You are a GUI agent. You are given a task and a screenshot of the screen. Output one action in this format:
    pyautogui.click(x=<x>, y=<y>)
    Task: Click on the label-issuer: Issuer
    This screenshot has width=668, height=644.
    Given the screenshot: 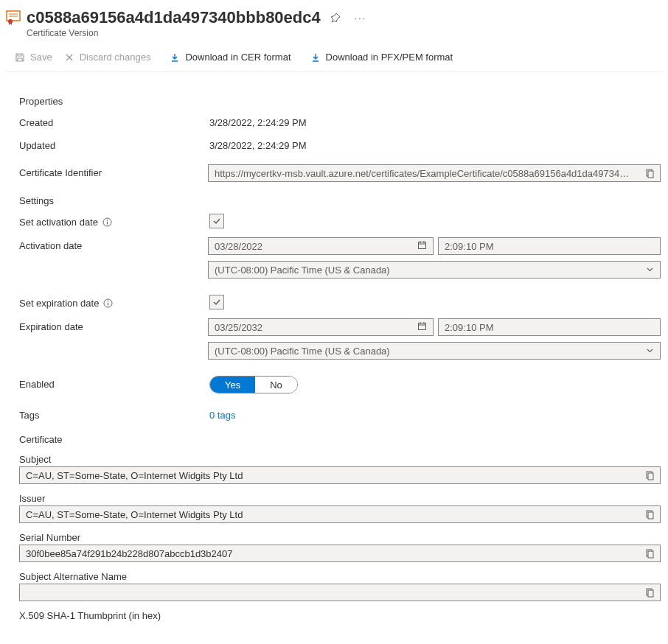 What is the action you would take?
    pyautogui.click(x=340, y=498)
    